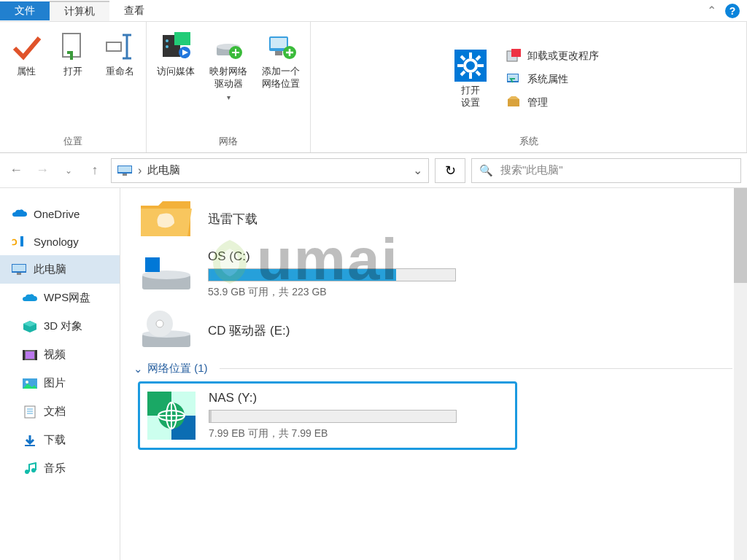 This screenshot has height=560, width=747. What do you see at coordinates (435, 219) in the screenshot?
I see `folder-xunlei: 迅雷下载` at bounding box center [435, 219].